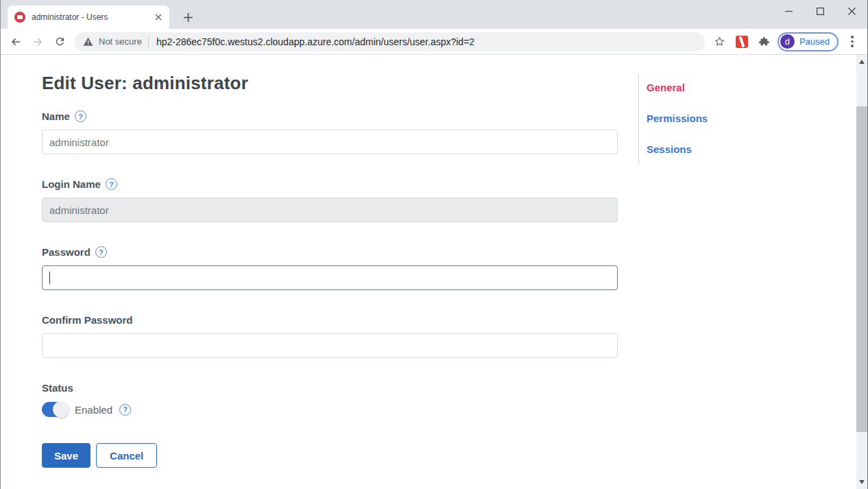  What do you see at coordinates (89, 17) in the screenshot?
I see `tab-title: administrator - Users` at bounding box center [89, 17].